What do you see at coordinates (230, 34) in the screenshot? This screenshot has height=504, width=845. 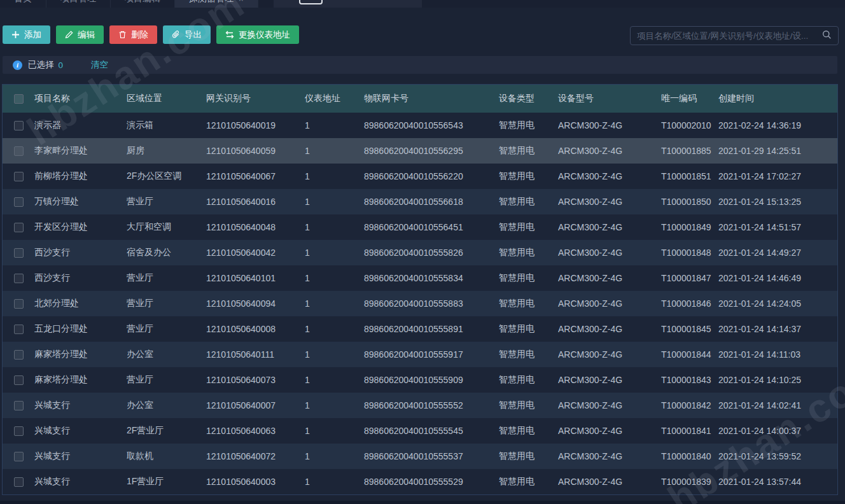 I see `swap-arrows-icon` at bounding box center [230, 34].